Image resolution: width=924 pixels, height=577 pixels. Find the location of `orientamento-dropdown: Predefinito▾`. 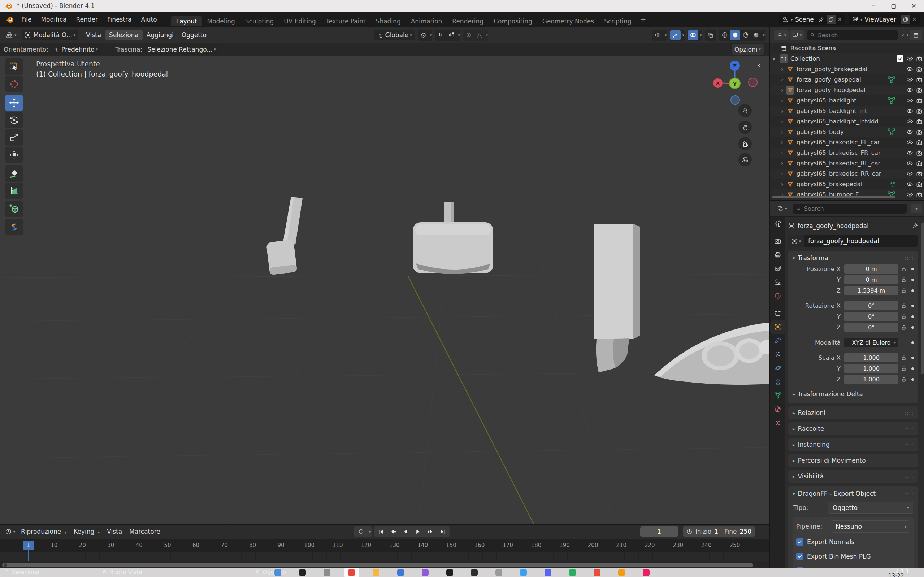

orientamento-dropdown: Predefinito▾ is located at coordinates (76, 50).